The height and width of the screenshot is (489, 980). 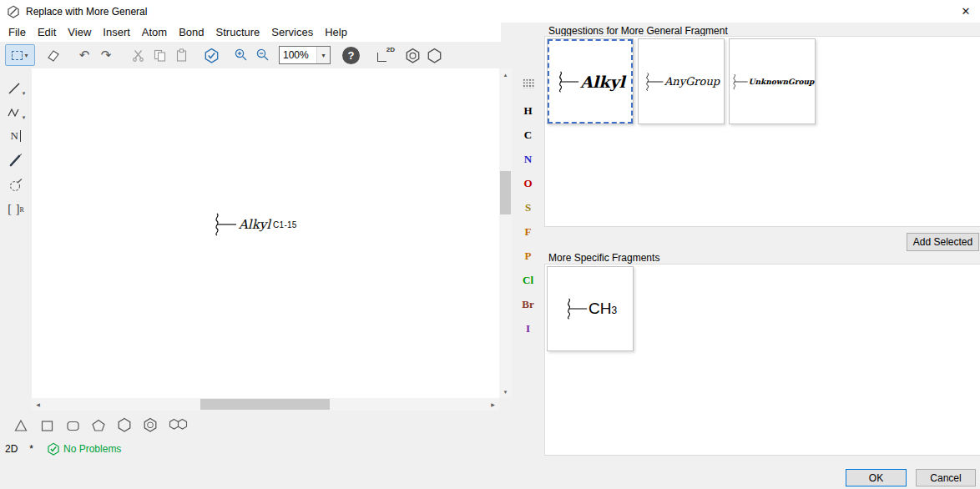 I want to click on canvas-fragment-alkyl: Alkyl C1-15, so click(x=254, y=224).